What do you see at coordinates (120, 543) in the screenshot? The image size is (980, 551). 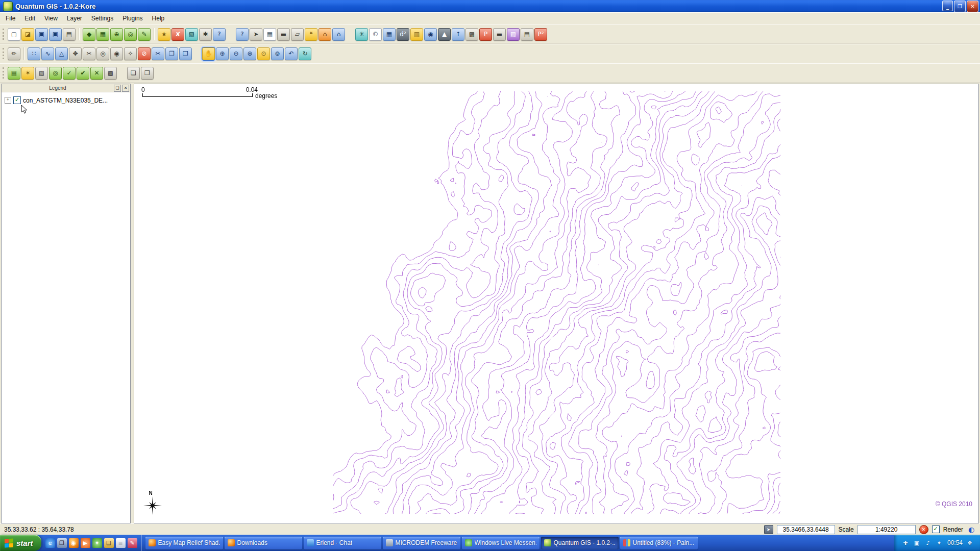 I see `notepad-icon: ≡` at bounding box center [120, 543].